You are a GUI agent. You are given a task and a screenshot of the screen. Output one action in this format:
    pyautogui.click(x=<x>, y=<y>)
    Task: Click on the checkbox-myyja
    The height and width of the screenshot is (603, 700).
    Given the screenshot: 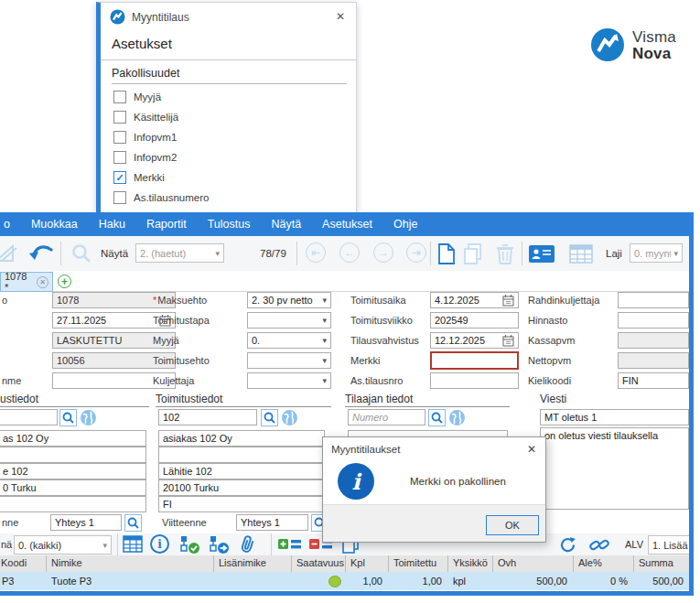 What is the action you would take?
    pyautogui.click(x=120, y=97)
    